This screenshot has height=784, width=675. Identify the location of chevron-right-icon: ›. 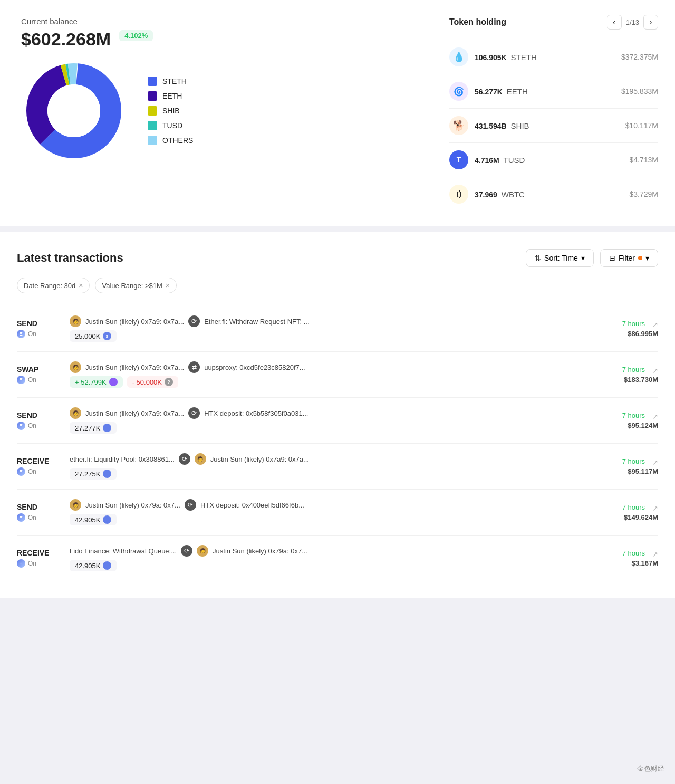
(651, 22).